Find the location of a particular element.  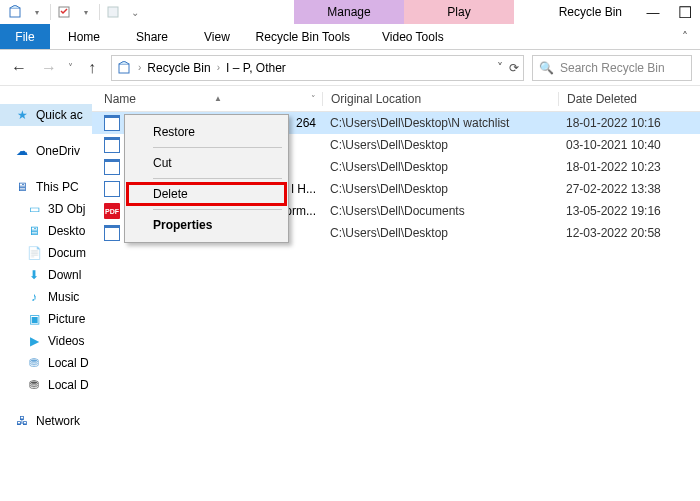

video-icon: ▶ is located at coordinates (34, 341).